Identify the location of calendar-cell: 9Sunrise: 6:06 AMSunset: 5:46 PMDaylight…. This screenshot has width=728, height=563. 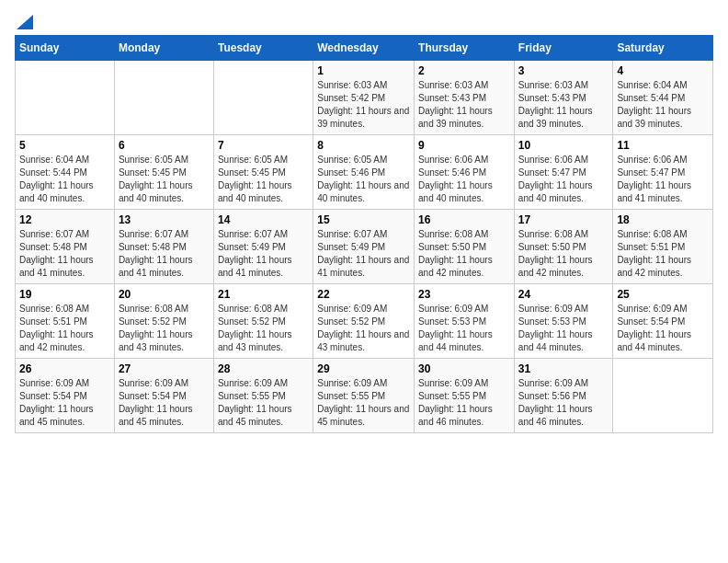
(465, 173).